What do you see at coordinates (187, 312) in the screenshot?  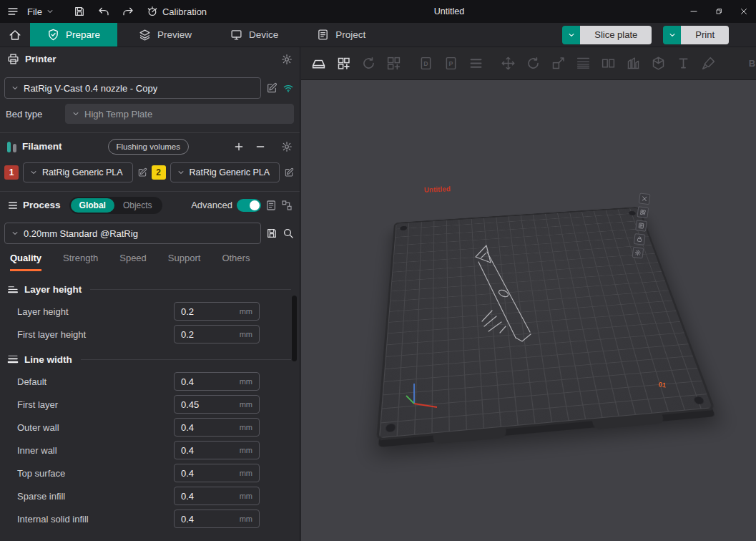 I see `param-value: 0.2` at bounding box center [187, 312].